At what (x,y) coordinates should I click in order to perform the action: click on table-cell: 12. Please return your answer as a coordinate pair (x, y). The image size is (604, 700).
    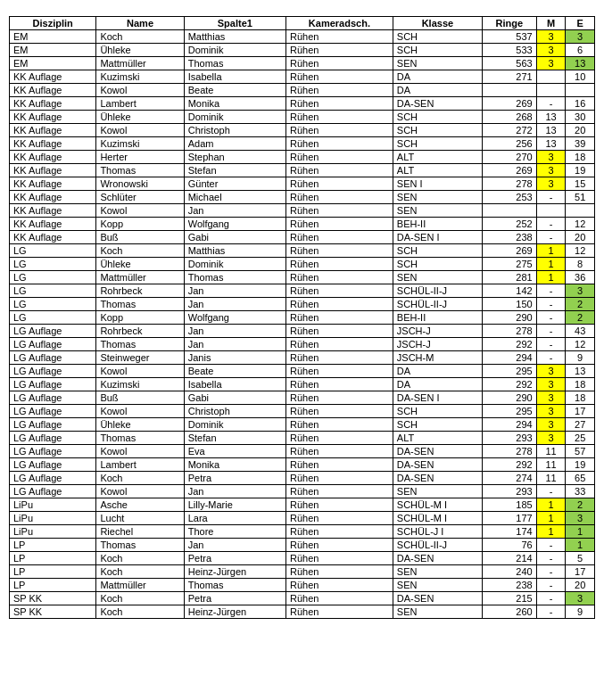
    Looking at the image, I should click on (580, 225).